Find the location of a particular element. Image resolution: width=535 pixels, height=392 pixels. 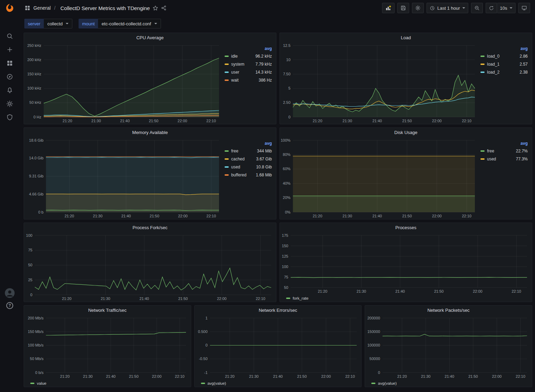

legend-series-value: 386 Hz is located at coordinates (265, 80).